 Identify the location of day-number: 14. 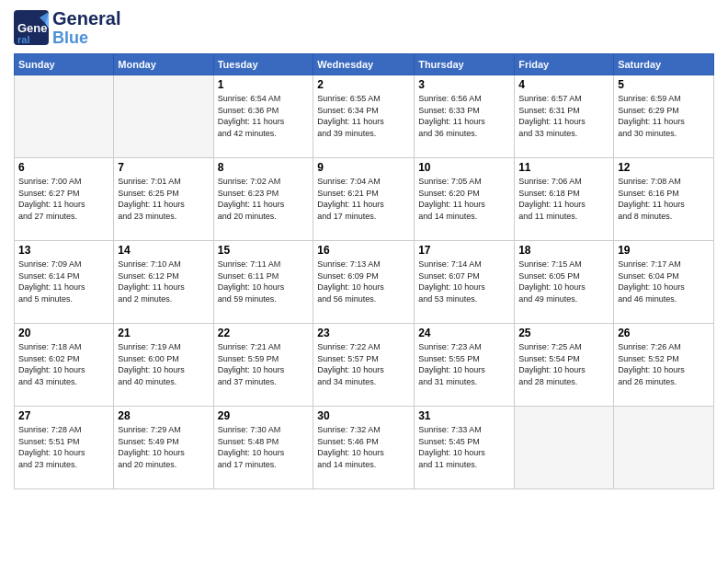
(164, 250).